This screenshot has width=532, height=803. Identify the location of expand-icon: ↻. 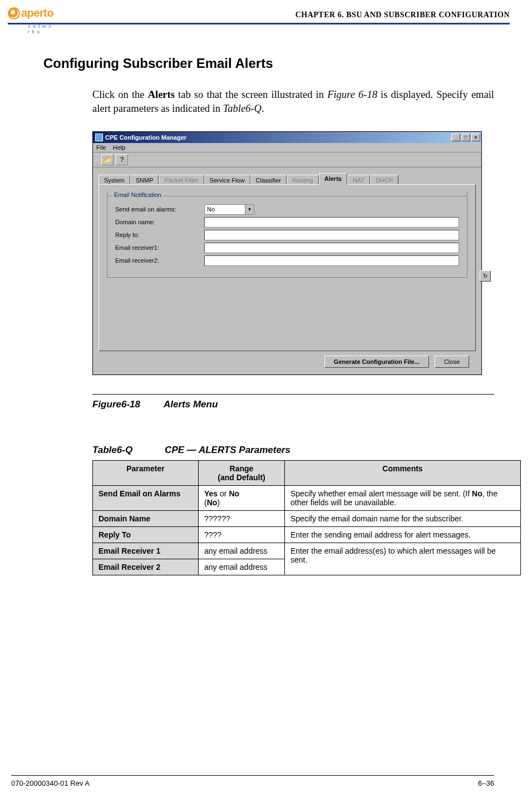
(485, 276).